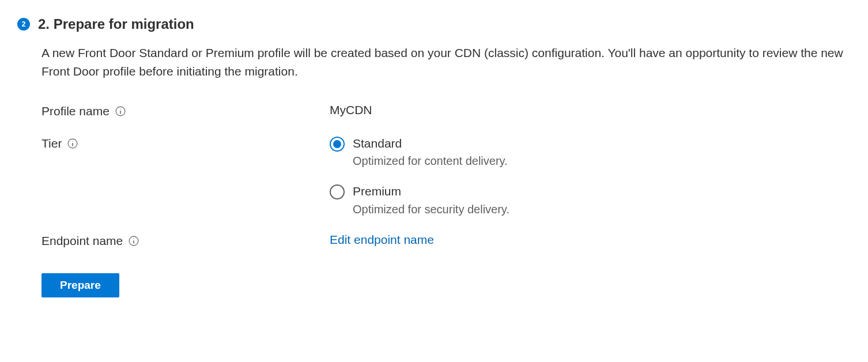 The width and height of the screenshot is (868, 362). What do you see at coordinates (186, 241) in the screenshot?
I see `endpoint-name-label: Endpoint name` at bounding box center [186, 241].